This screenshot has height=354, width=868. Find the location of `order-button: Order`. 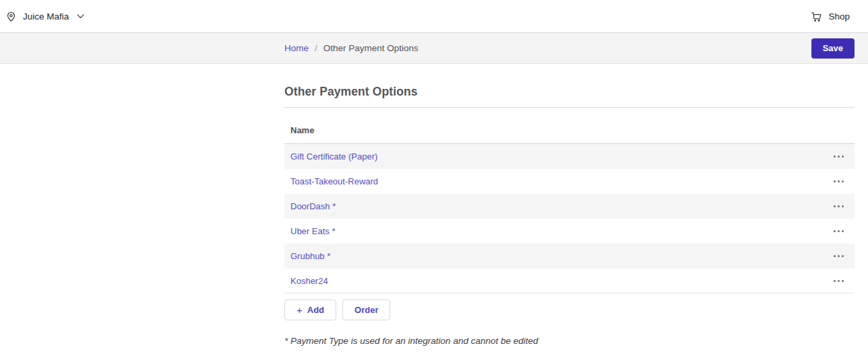

order-button: Order is located at coordinates (367, 310).